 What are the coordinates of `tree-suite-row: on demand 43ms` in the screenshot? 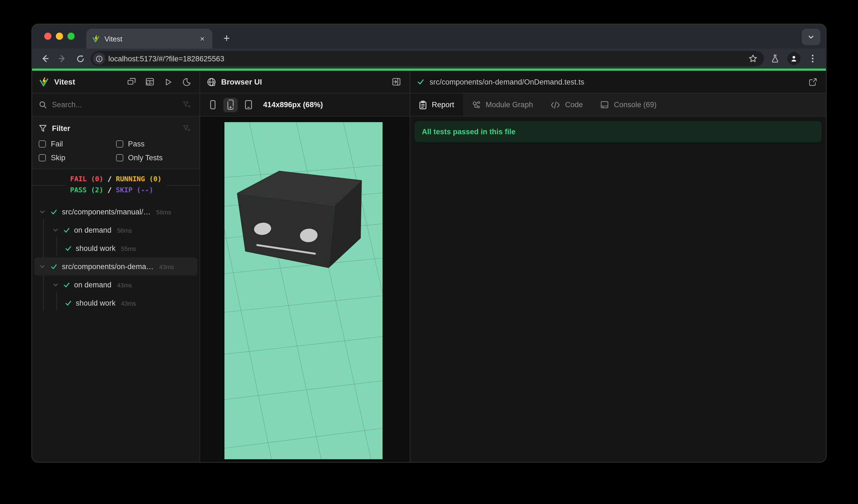 It's located at (116, 285).